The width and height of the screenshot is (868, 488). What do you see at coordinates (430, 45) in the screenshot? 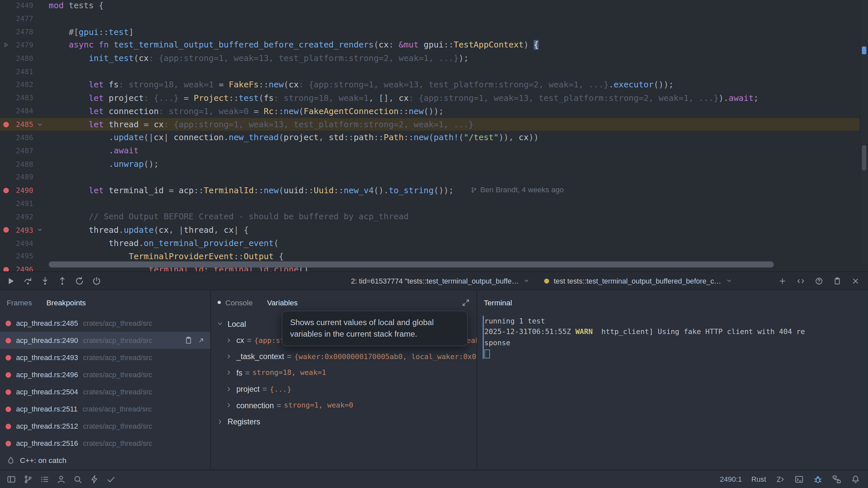
I see `code-line: 2479 async fn test_terminal_output_buffe…` at bounding box center [430, 45].